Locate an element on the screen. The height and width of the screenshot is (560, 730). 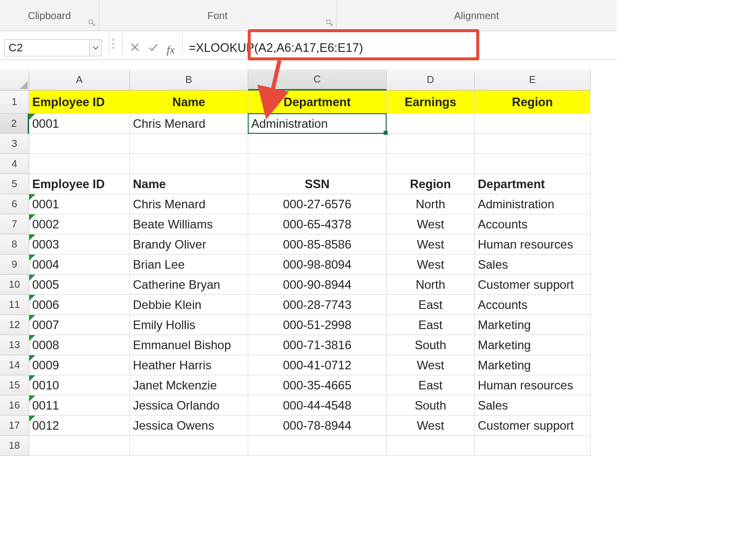
cell-E13: Marketing is located at coordinates (533, 345).